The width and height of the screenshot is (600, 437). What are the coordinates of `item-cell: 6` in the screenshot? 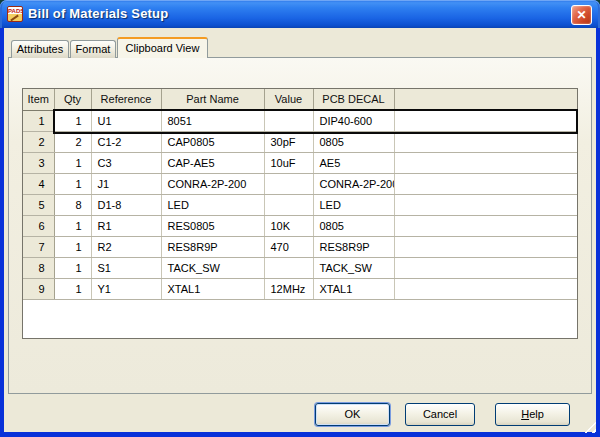 It's located at (38, 226).